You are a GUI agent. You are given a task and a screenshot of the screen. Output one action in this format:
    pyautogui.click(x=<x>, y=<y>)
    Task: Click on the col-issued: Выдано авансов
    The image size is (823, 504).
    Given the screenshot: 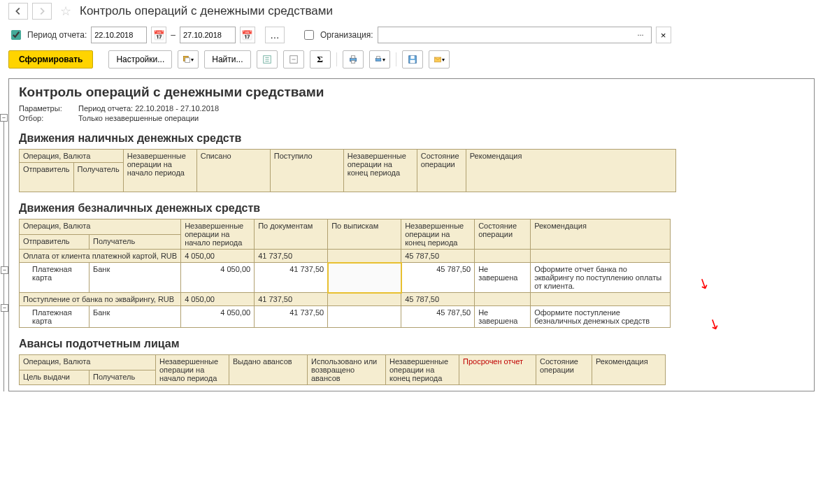 What is the action you would take?
    pyautogui.click(x=269, y=370)
    